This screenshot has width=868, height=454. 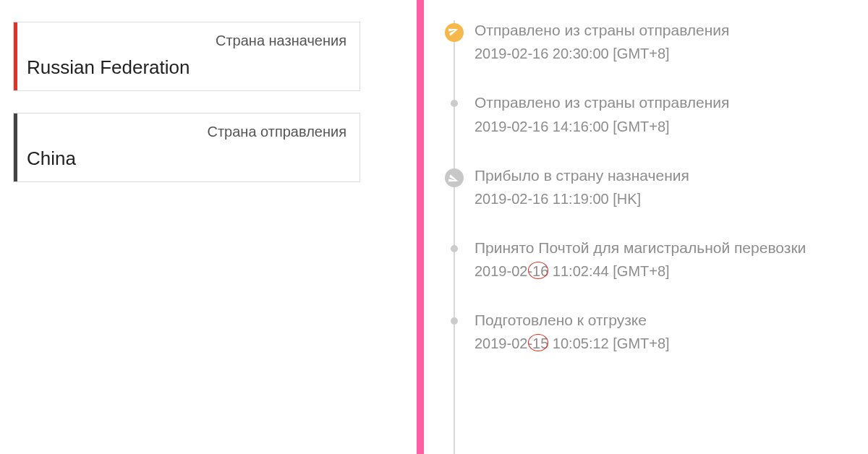 What do you see at coordinates (664, 344) in the screenshot?
I see `event-date: 2019-02-15 10:05:12 [GMT+8]` at bounding box center [664, 344].